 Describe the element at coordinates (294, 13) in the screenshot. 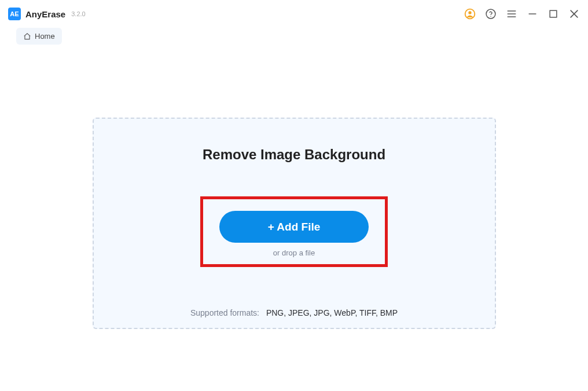

I see `titlebar: AE AnyErase 3.2.0` at that location.